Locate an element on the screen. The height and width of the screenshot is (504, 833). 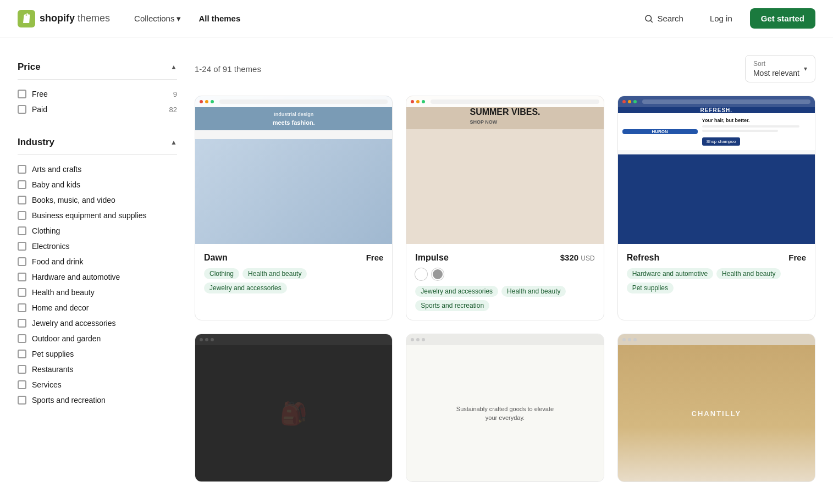
navbar: shopify themes Collections ▾ All themes … is located at coordinates (417, 19).